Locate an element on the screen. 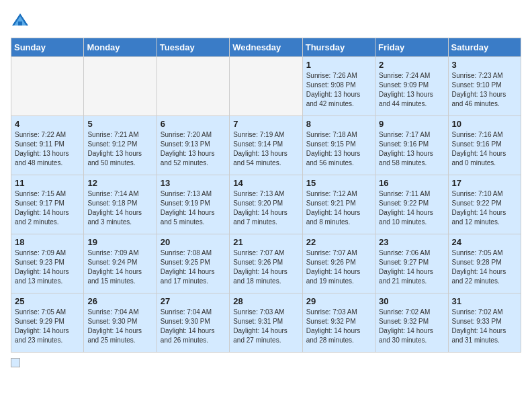  week-row-4: 18Sunrise: 7:09 AMSunset: 9:23 PMDayligh… is located at coordinates (266, 264).